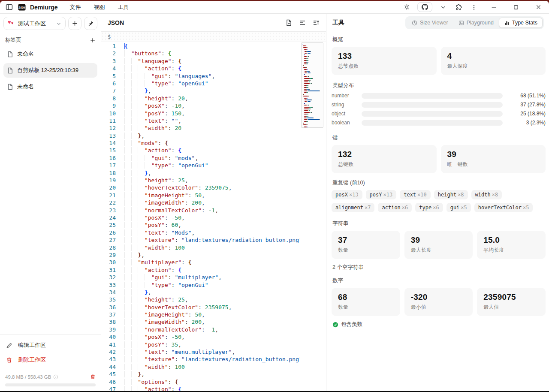 Image resolution: width=549 pixels, height=392 pixels. What do you see at coordinates (75, 7) in the screenshot?
I see `menu-file: 文件` at bounding box center [75, 7].